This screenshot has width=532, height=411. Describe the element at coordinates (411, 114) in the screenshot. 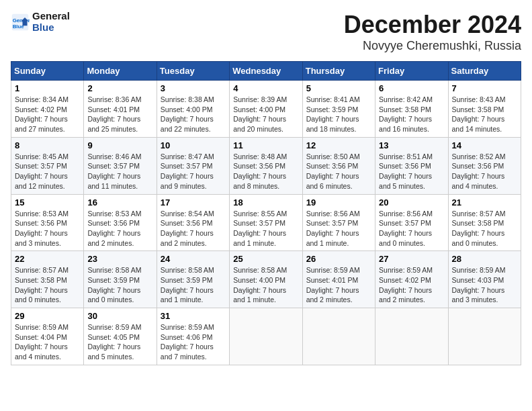

I see `day-info: Sunrise: 8:42 AMSunset: 3:58 PMDaylight:…` at that location.